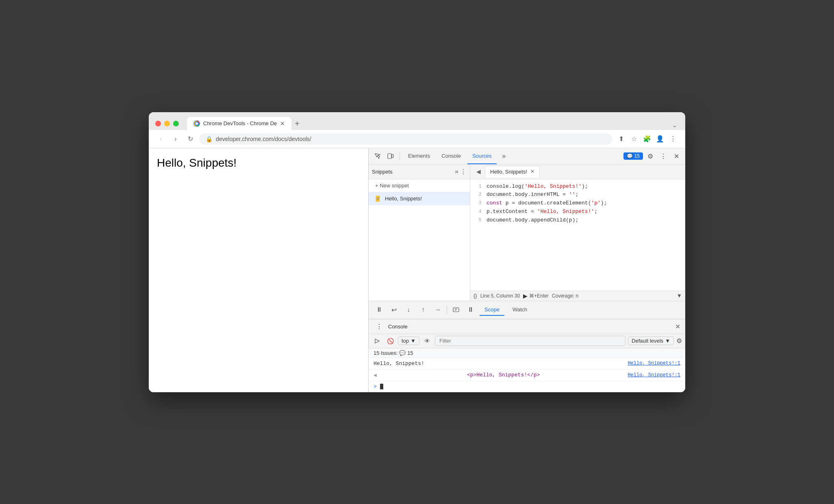 The height and width of the screenshot is (504, 834). I want to click on run-button: ▶ ⌘+Enter, so click(536, 296).